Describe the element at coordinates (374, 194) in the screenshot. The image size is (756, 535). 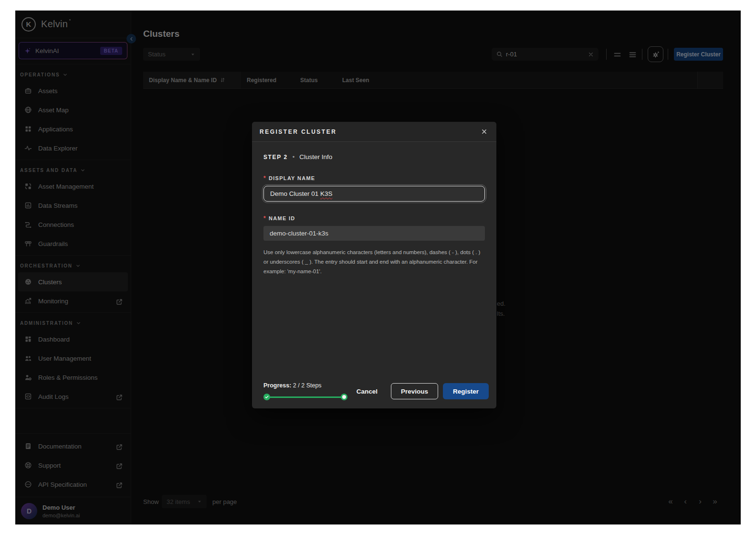
I see `display-name-input: Demo Cluster 01 K3S` at that location.